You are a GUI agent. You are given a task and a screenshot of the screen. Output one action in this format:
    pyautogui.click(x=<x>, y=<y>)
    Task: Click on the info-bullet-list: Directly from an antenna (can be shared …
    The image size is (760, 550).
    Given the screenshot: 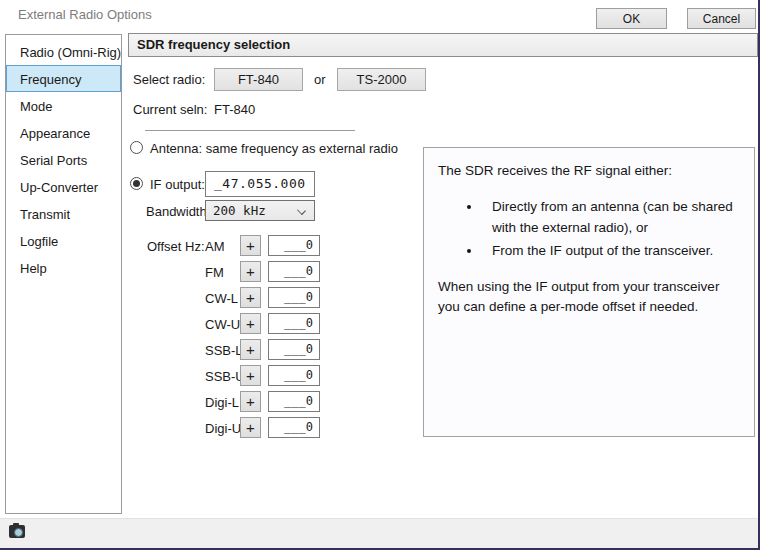 What is the action you would take?
    pyautogui.click(x=611, y=229)
    